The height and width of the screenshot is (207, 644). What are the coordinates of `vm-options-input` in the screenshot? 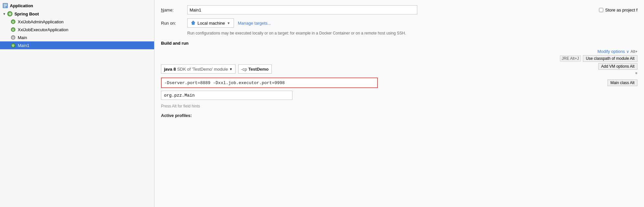 It's located at (269, 83).